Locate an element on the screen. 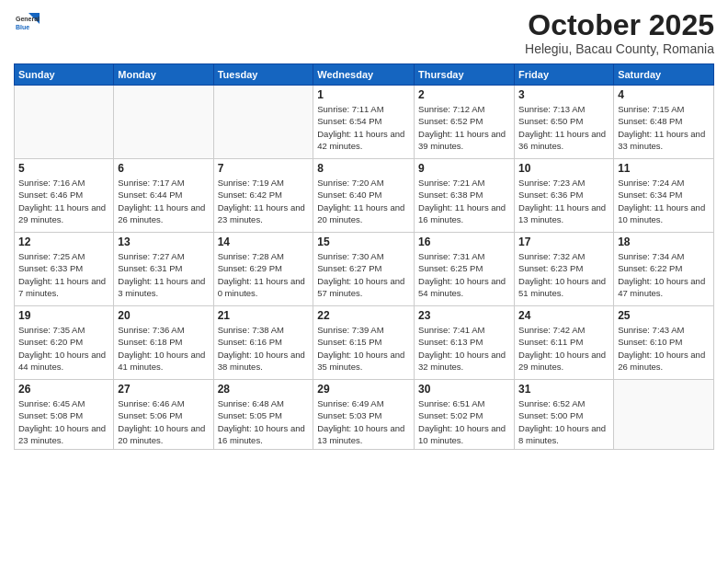 The height and width of the screenshot is (563, 728). day-number: 19 is located at coordinates (64, 316).